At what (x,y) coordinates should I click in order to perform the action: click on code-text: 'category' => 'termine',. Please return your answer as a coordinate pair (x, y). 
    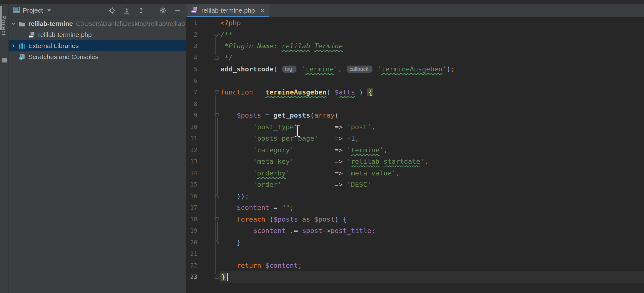
    Looking at the image, I should click on (304, 150).